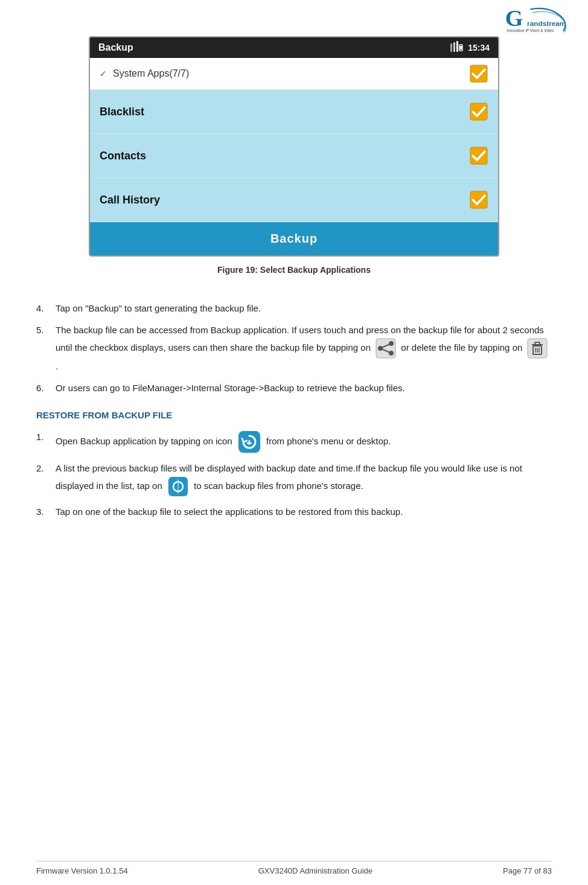 The image size is (588, 885). I want to click on restore-step-3-text: Tap on one of the backup file to select …, so click(229, 512).